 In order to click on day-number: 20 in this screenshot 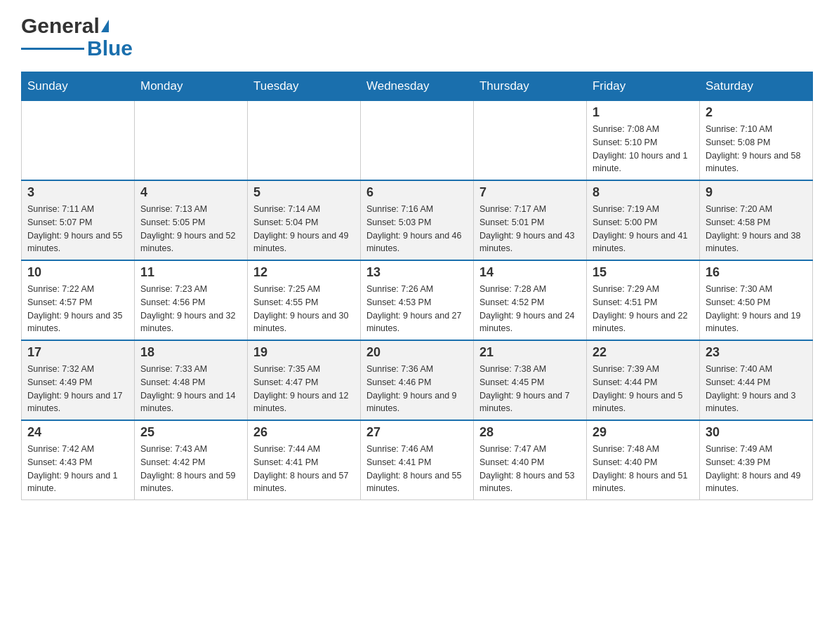, I will do `click(417, 352)`.